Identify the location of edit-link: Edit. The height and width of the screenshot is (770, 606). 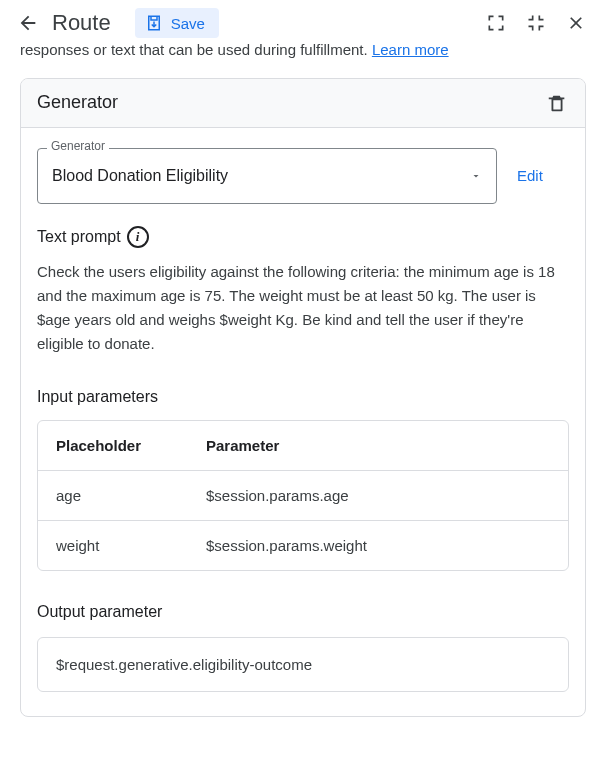
(530, 176).